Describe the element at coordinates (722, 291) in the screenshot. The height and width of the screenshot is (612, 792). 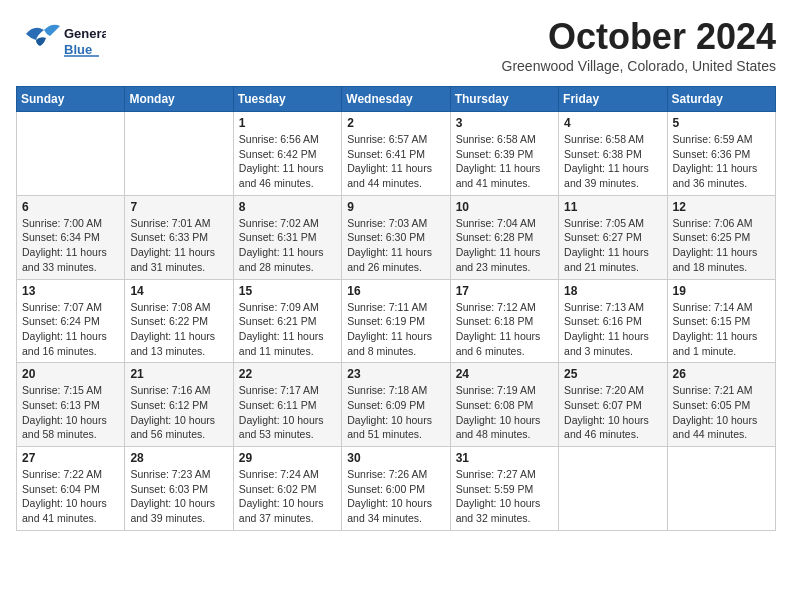
I see `day-number: 19` at that location.